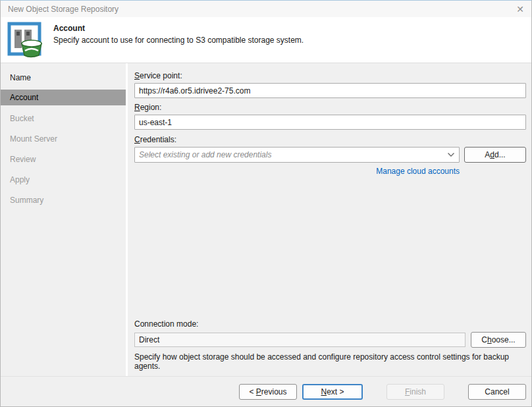 The width and height of the screenshot is (532, 407). I want to click on object-storage-repository-icon, so click(26, 40).